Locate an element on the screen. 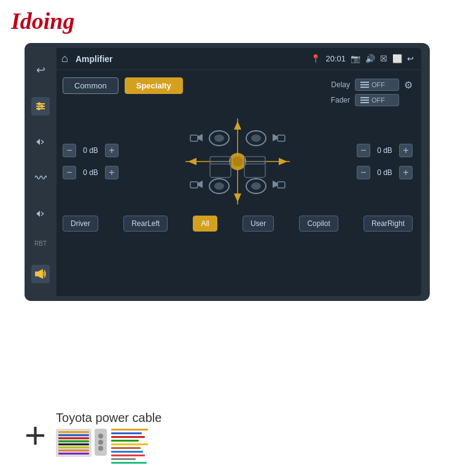 This screenshot has height=476, width=474. driver-btn: Driver is located at coordinates (80, 224).